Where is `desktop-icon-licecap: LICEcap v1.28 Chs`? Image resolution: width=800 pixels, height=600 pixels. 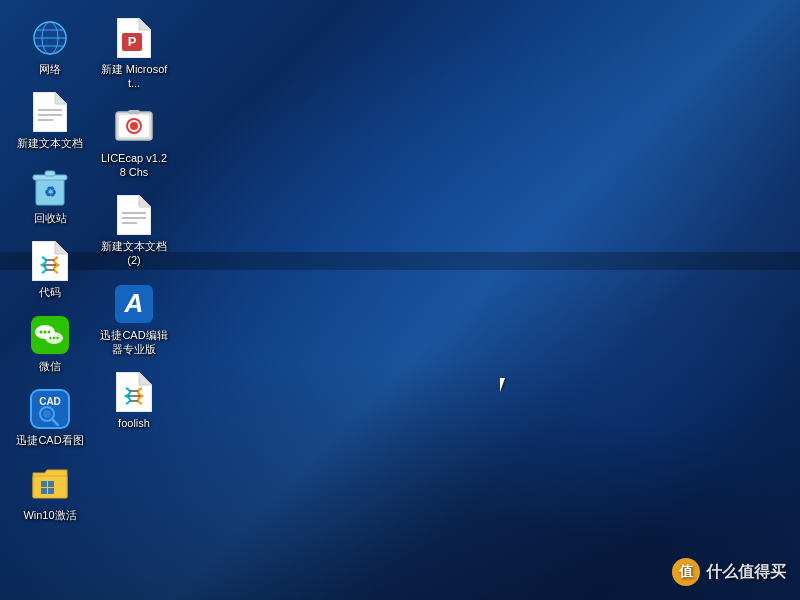 desktop-icon-licecap: LICEcap v1.28 Chs is located at coordinates (134, 144).